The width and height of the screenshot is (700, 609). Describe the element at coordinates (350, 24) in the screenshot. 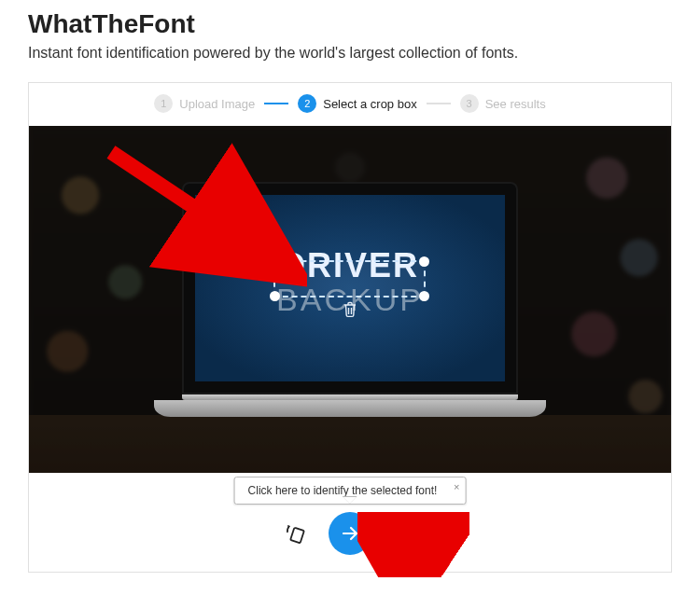

I see `page-title: WhatTheFont` at that location.